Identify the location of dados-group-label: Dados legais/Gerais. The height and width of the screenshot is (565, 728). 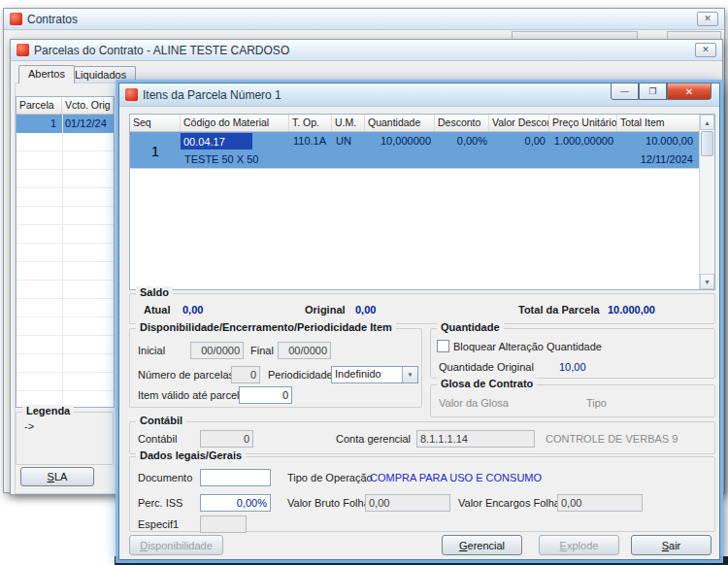
(190, 455).